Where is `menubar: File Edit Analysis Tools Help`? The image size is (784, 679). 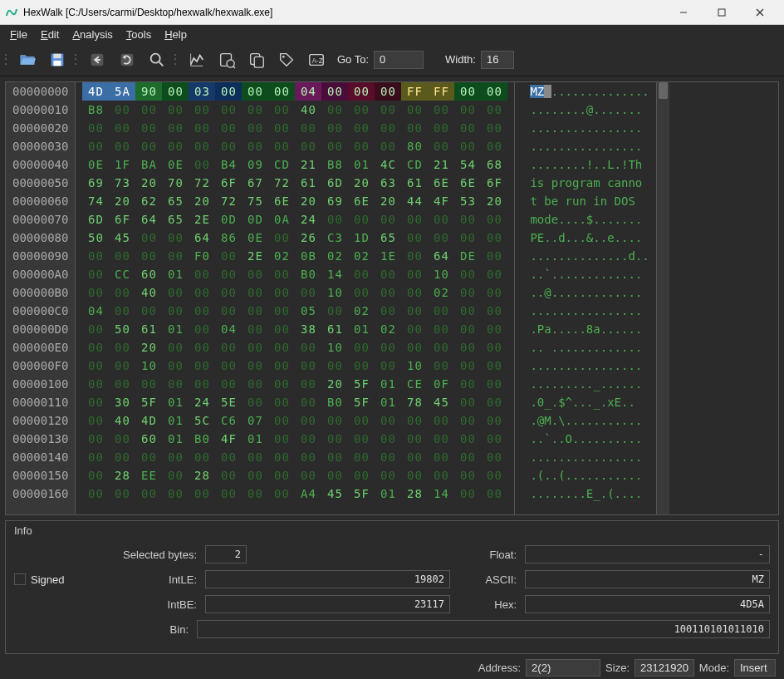 menubar: File Edit Analysis Tools Help is located at coordinates (392, 34).